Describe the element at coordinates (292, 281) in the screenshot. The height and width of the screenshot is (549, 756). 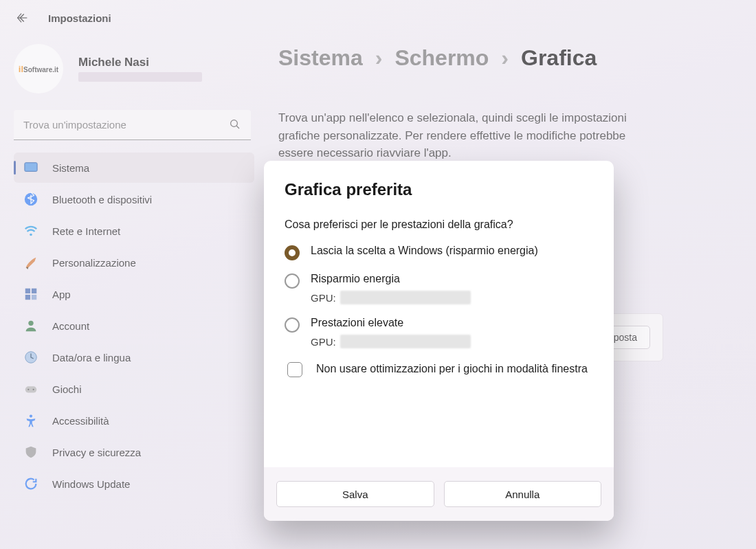
I see `radio-power-saving` at that location.